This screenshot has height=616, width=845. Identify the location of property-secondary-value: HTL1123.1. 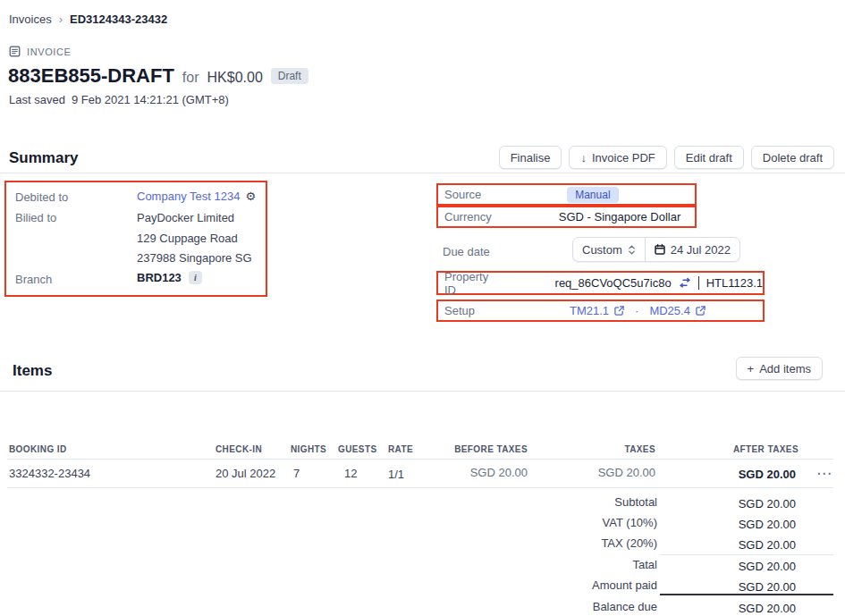
(735, 283).